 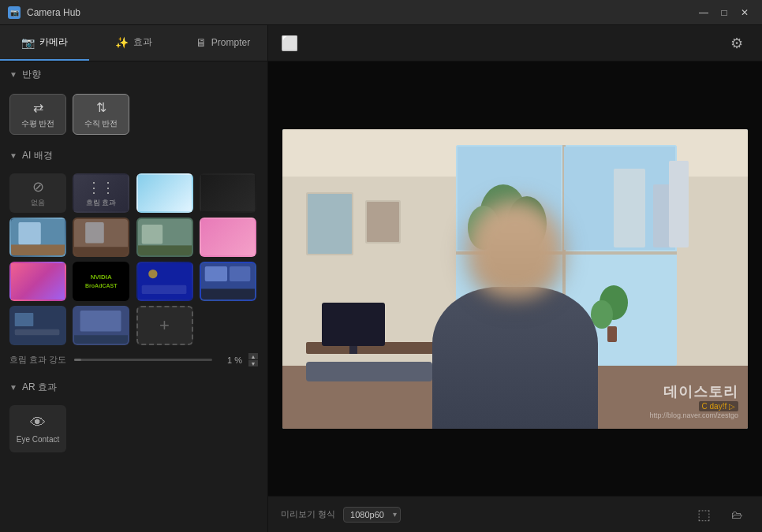 What do you see at coordinates (77, 359) in the screenshot?
I see `blur-slider-fill` at bounding box center [77, 359].